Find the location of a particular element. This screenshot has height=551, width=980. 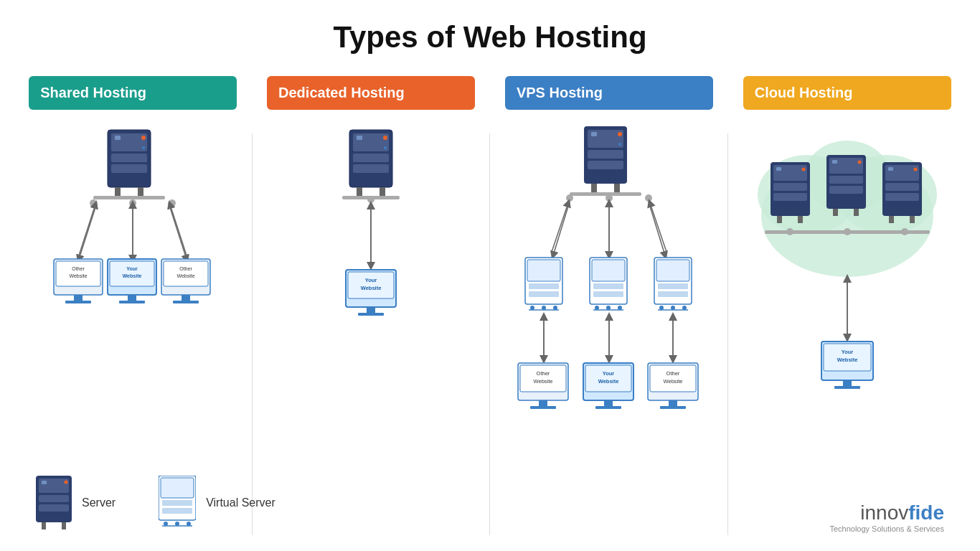

dedicated-badge: Dedicated Hosting is located at coordinates (371, 93).